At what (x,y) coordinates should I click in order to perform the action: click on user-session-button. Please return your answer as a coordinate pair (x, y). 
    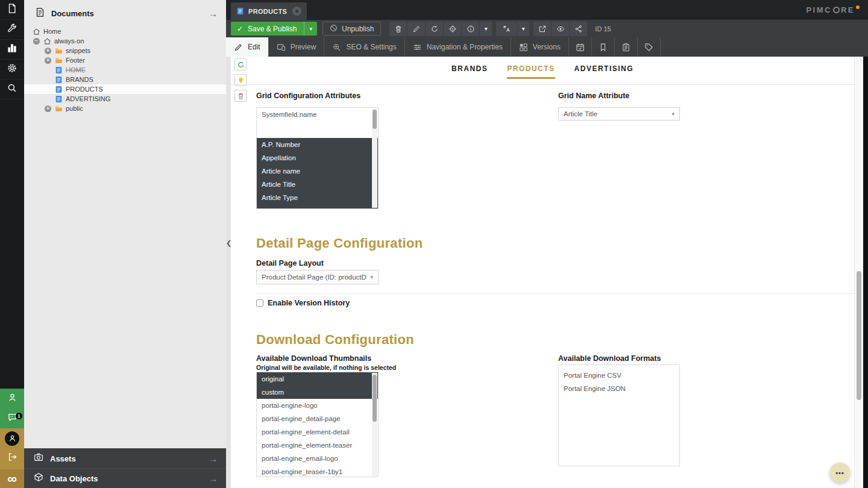
    Looking at the image, I should click on (12, 399).